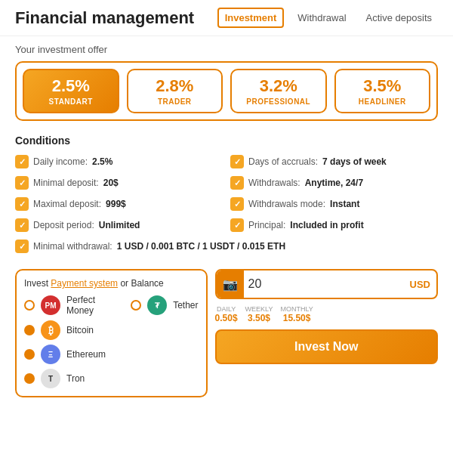 The height and width of the screenshot is (476, 453). What do you see at coordinates (112, 379) in the screenshot?
I see `payment-item-tron: T Tron` at bounding box center [112, 379].